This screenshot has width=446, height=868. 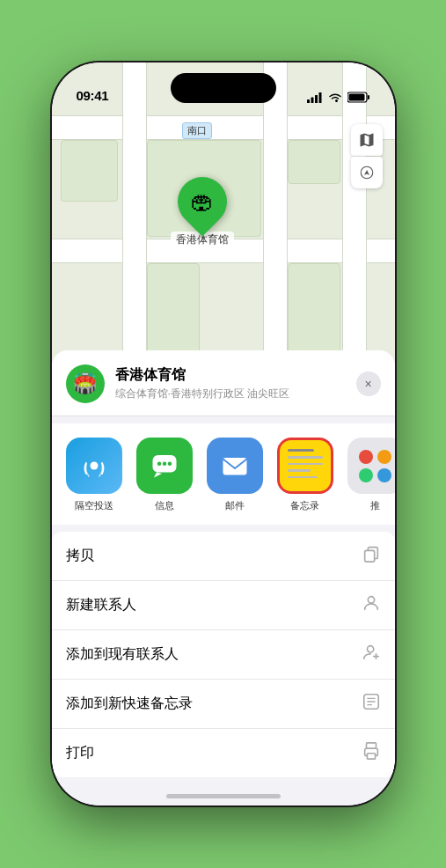 I want to click on print-svg-icon, so click(x=371, y=751).